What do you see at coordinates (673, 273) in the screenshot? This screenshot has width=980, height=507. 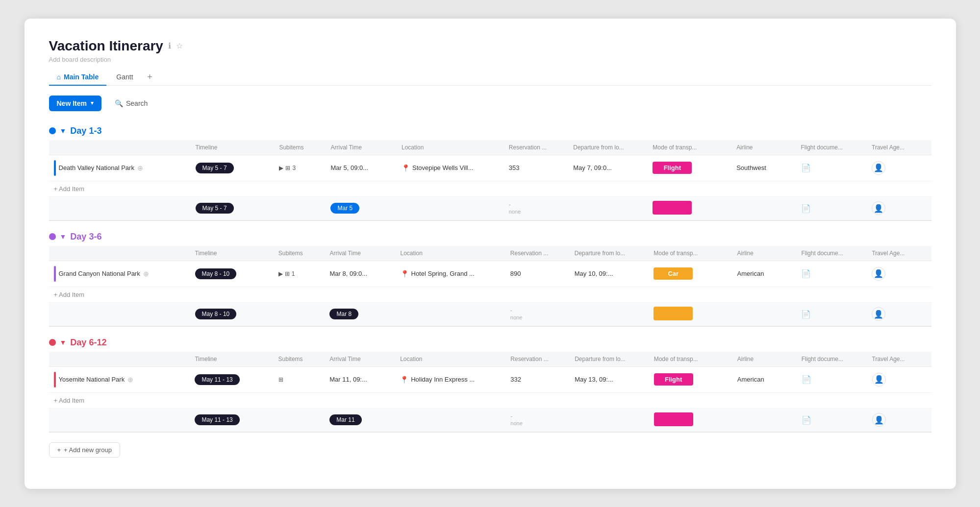 I see `mode2-badge: Car` at bounding box center [673, 273].